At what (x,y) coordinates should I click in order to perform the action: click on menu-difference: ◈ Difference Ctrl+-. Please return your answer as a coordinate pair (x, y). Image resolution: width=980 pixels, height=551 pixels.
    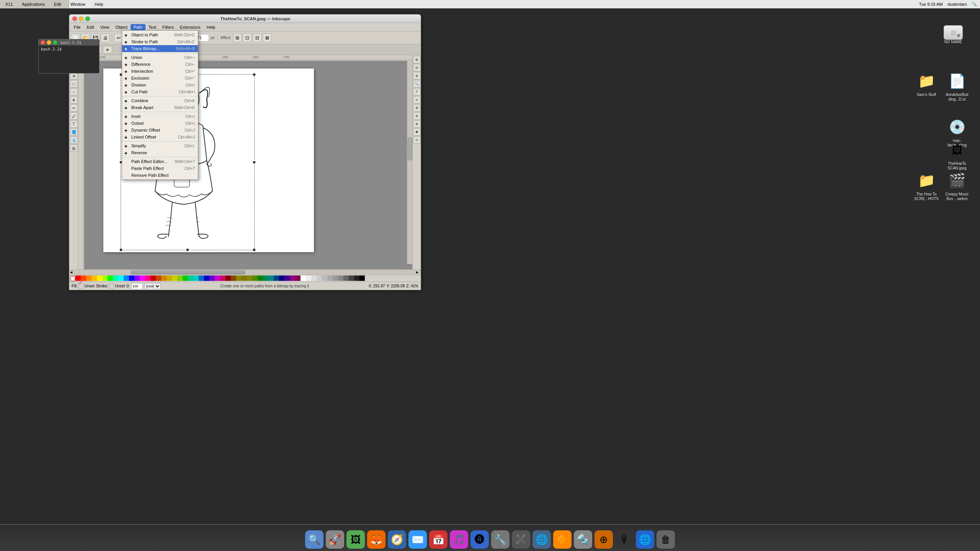
    Looking at the image, I should click on (160, 64).